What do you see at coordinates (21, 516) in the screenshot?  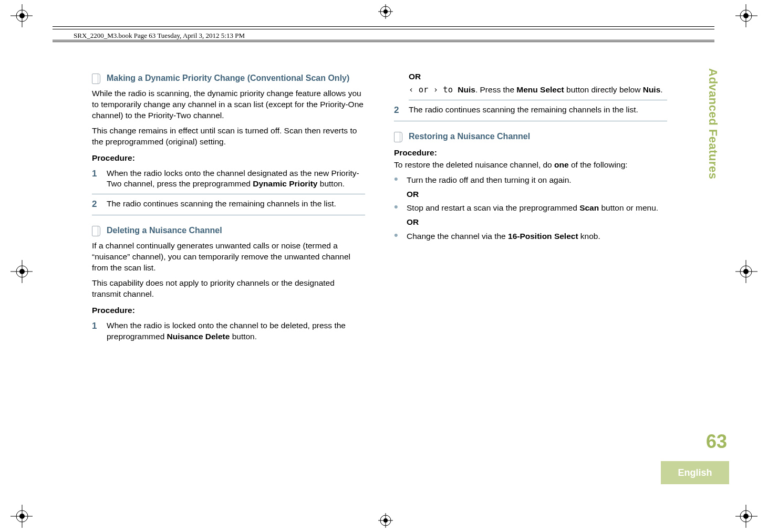 I see `crop-mark-bl` at bounding box center [21, 516].